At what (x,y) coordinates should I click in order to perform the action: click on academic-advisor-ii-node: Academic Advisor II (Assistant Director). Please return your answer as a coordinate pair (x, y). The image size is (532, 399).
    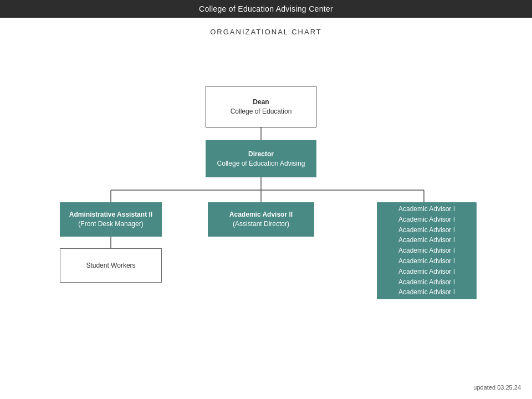
    Looking at the image, I should click on (261, 219).